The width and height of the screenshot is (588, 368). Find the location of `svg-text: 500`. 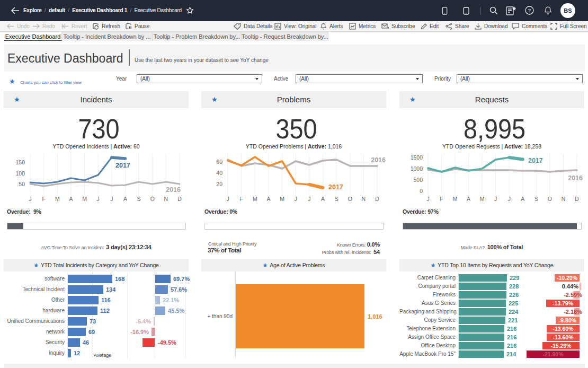

svg-text: 500 is located at coordinates (418, 180).